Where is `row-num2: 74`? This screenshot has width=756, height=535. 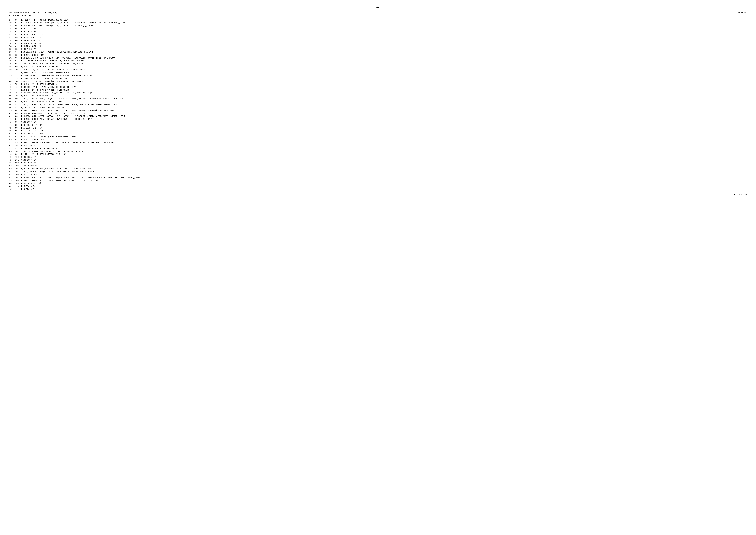
row-num2: 74 is located at coordinates (18, 81).